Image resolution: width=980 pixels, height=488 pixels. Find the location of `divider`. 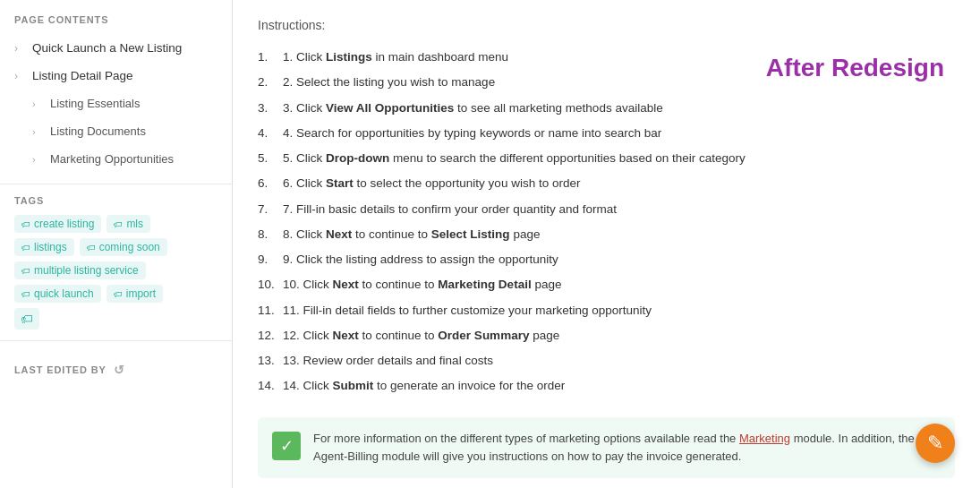

divider is located at coordinates (116, 184).